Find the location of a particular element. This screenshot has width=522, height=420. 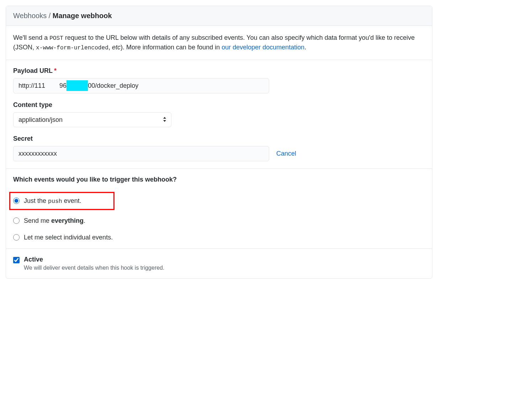

required-star: * is located at coordinates (55, 71).